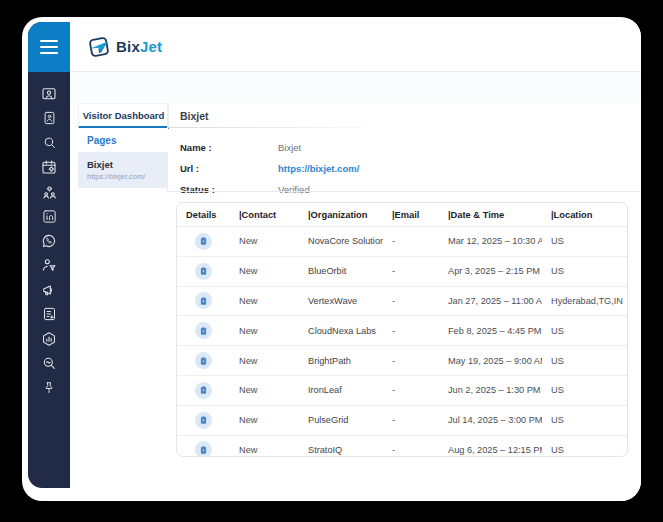 The image size is (663, 522). I want to click on page-detail-fields: Name :BixjetUrl :https://bixjet.com/Stat…, so click(404, 164).